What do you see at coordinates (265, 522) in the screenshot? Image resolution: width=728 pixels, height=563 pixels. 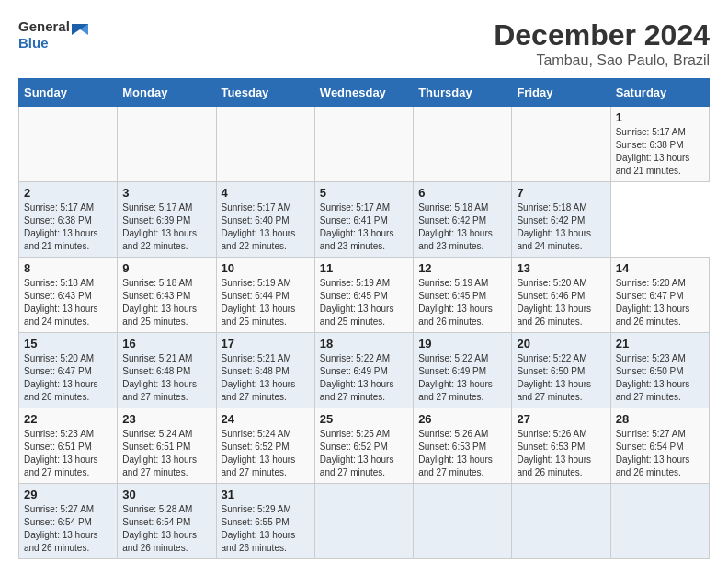 I see `day-cell-31: 31 Sunrise: 5:29 AMSunset: 6:55 PMDaylig…` at bounding box center [265, 522].